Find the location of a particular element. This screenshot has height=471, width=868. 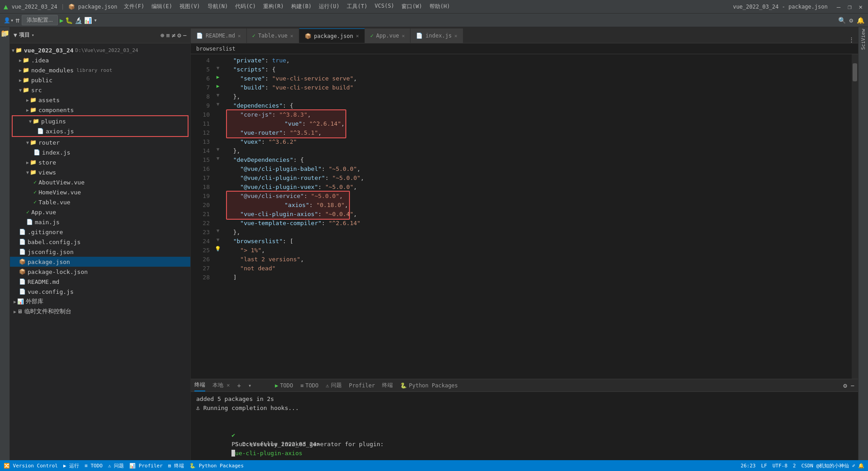

sidebar-dropdown: ▾ is located at coordinates (33, 35).